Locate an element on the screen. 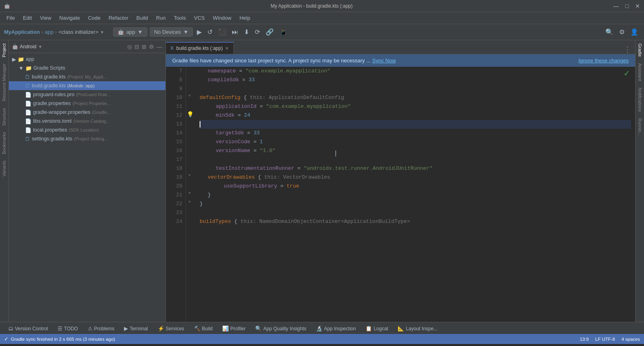  bottom-tab-logcat: 📋 Logcat is located at coordinates (377, 328).